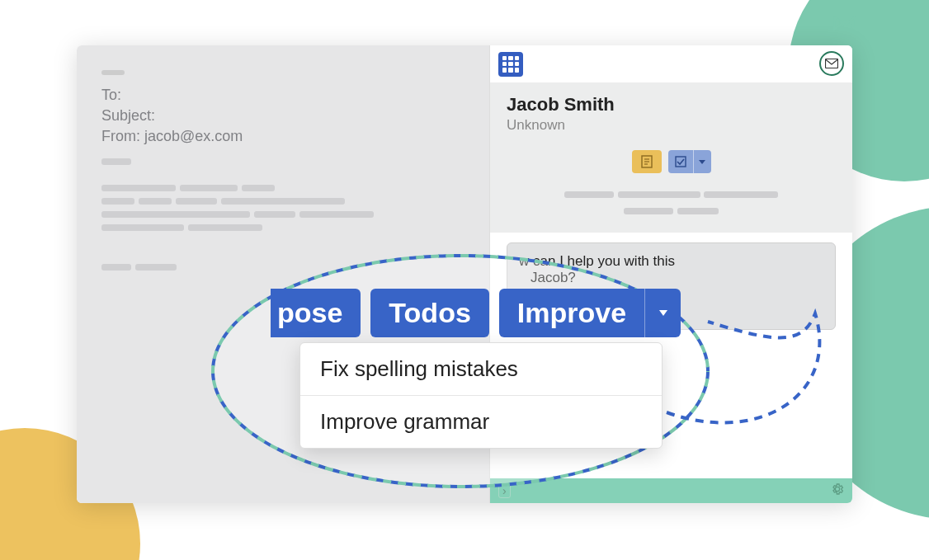  I want to click on note-button, so click(647, 162).